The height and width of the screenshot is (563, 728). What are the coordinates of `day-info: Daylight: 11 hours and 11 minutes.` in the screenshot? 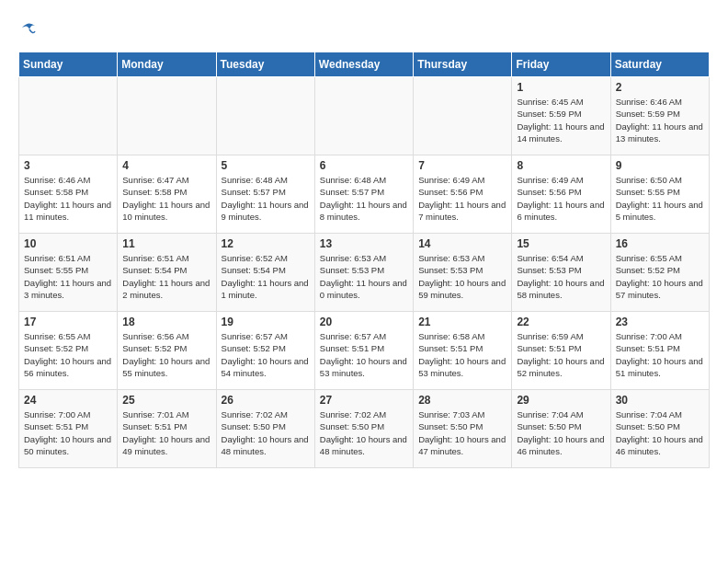 It's located at (68, 212).